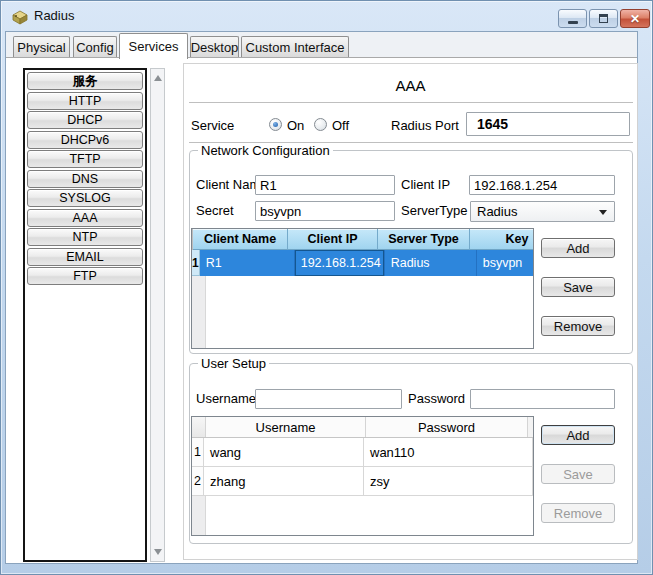 The image size is (653, 575). Describe the element at coordinates (548, 124) in the screenshot. I see `radius-port-input` at that location.